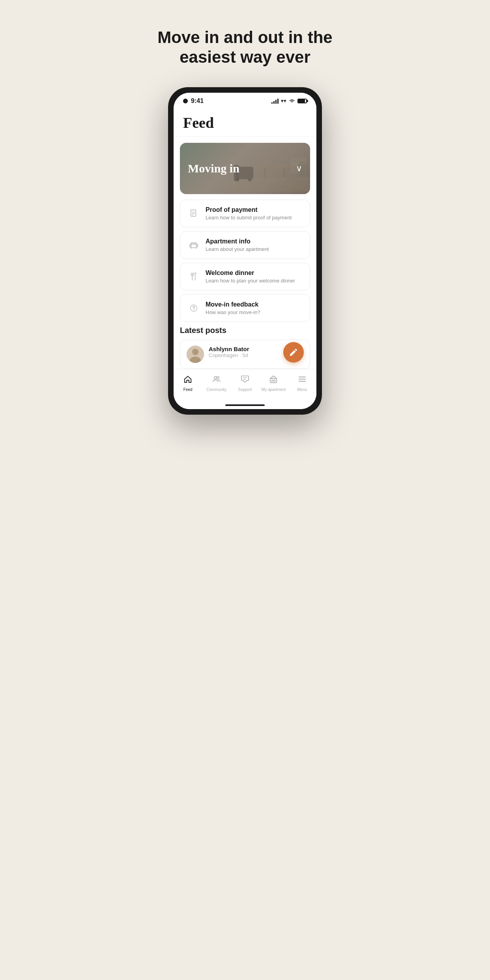 Image resolution: width=490 pixels, height=980 pixels. What do you see at coordinates (294, 352) in the screenshot?
I see `fab-button` at bounding box center [294, 352].